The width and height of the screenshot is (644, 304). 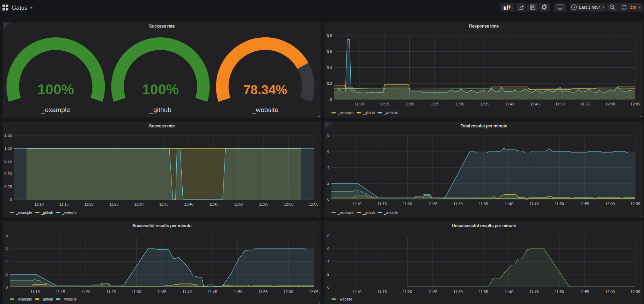 What do you see at coordinates (8, 135) in the screenshot?
I see `svg-text: 1.25` at bounding box center [8, 135].